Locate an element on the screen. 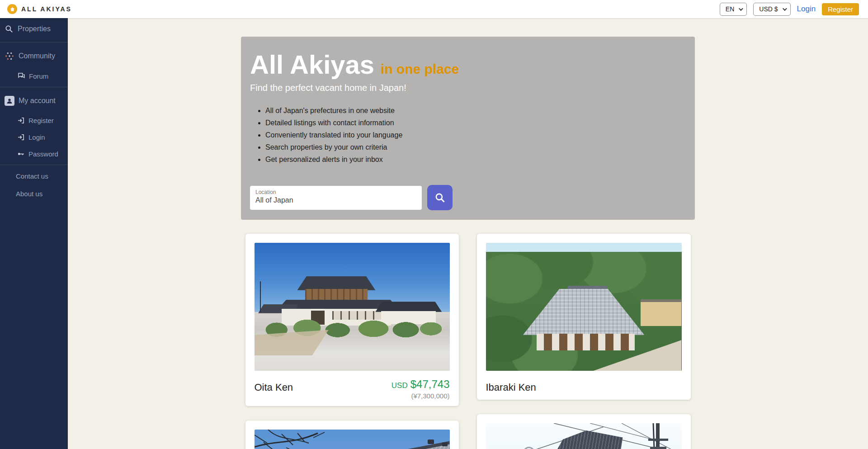 This screenshot has width=868, height=449. hero-title-accent: in one place is located at coordinates (420, 69).